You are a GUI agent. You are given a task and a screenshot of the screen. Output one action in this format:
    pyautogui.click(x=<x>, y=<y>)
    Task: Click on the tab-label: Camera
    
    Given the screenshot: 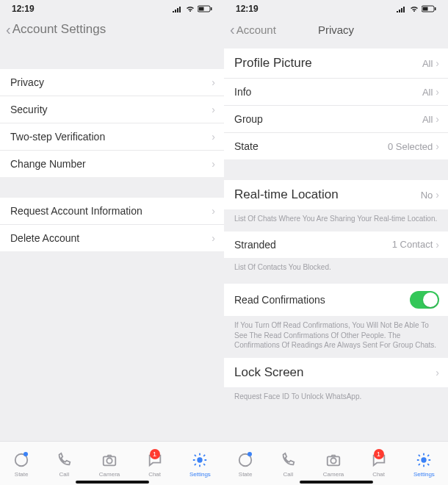 What is the action you would take?
    pyautogui.click(x=109, y=475)
    